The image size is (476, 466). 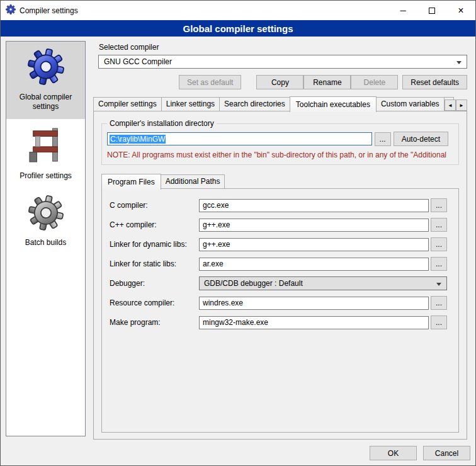 What do you see at coordinates (210, 82) in the screenshot?
I see `set-as-default-button: Set as default` at bounding box center [210, 82].